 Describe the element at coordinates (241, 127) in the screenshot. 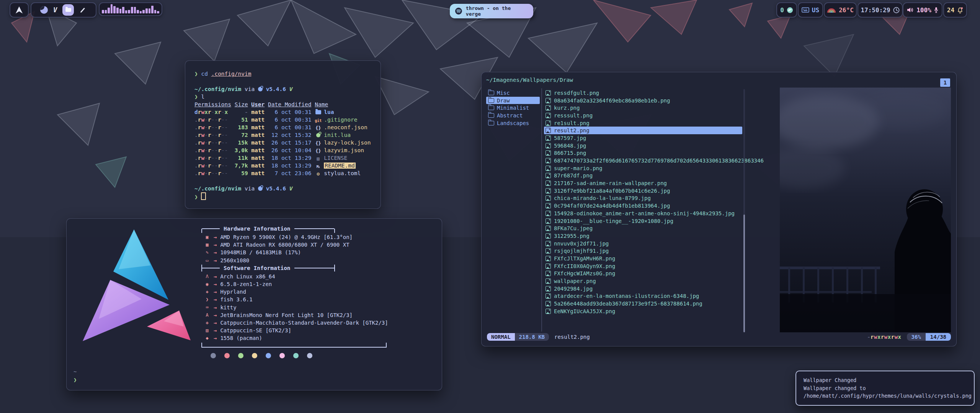

I see `size-cell: 183` at that location.